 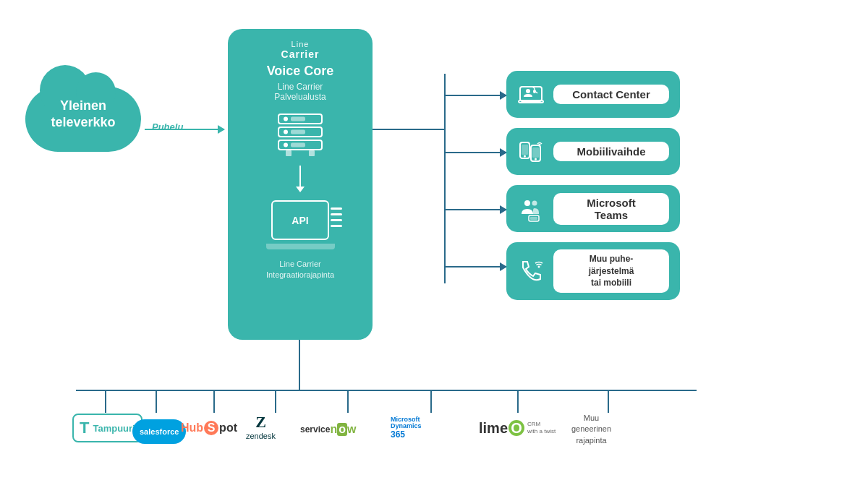 I want to click on branch-contact-center, so click(x=475, y=95).